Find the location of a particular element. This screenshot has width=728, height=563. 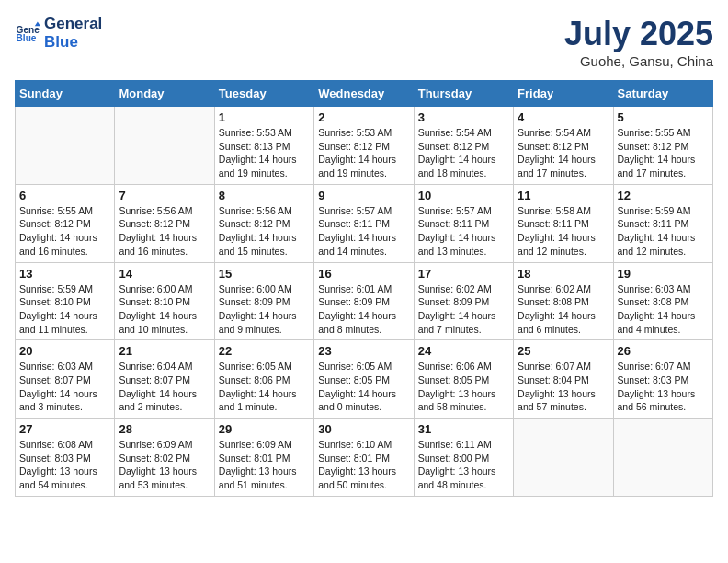

day-number: 11 is located at coordinates (563, 195).